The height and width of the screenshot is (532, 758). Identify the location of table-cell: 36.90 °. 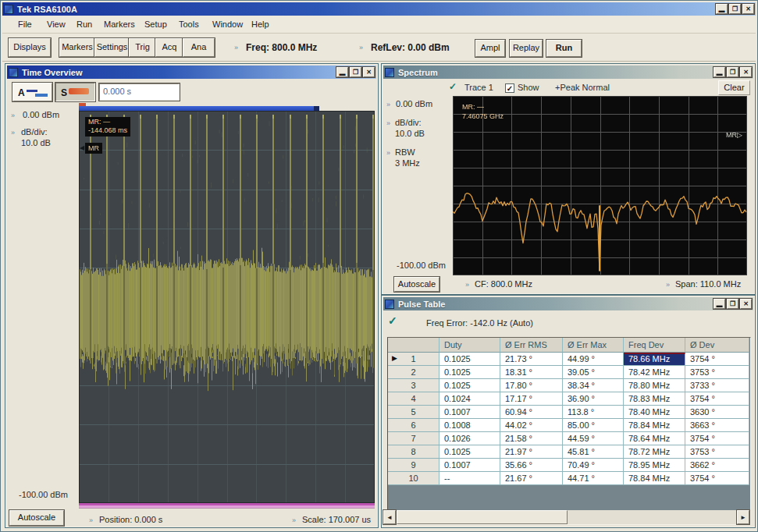
(593, 399).